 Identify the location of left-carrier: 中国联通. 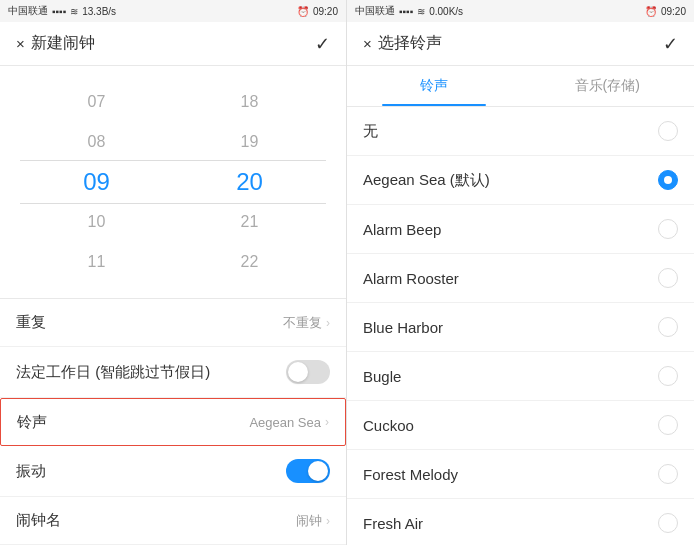
(28, 11).